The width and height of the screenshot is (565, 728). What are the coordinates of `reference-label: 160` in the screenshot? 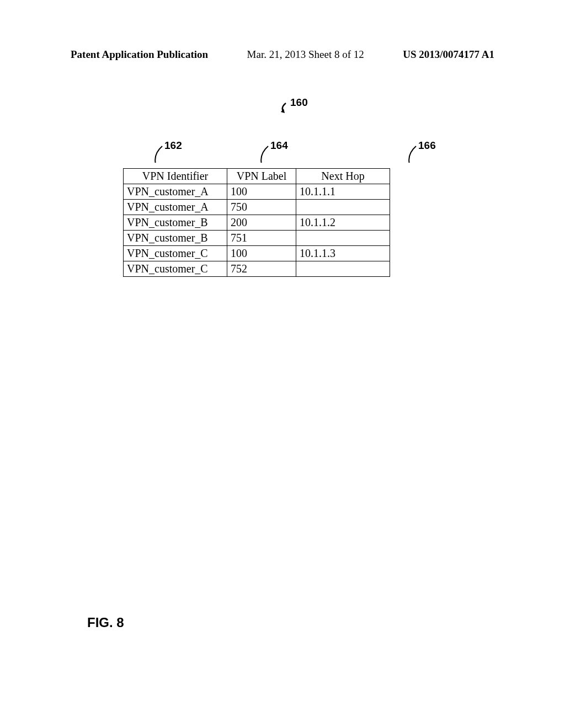 It's located at (299, 103).